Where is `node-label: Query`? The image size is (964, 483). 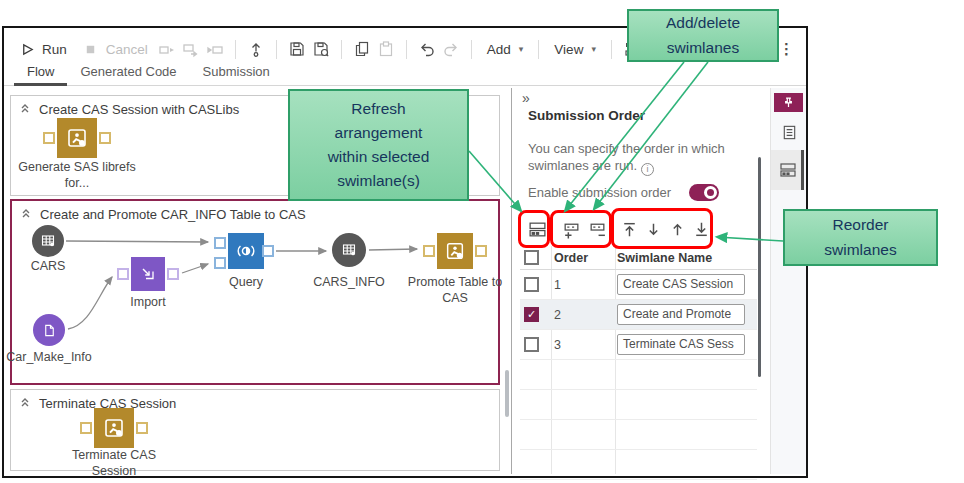 node-label: Query is located at coordinates (246, 283).